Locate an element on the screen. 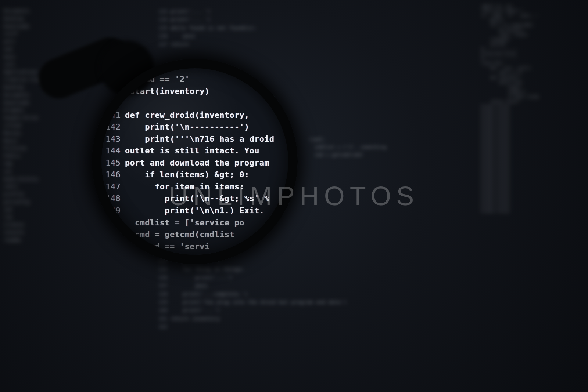  code-line: cmd == 'servi is located at coordinates (195, 247).